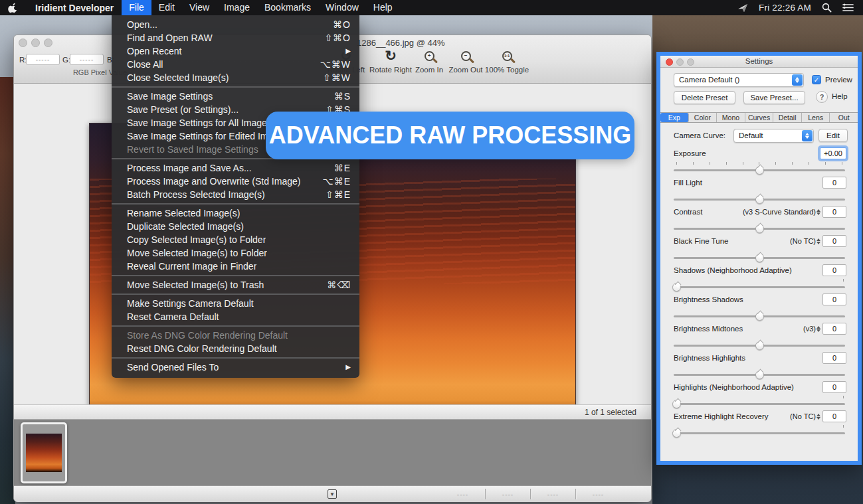  What do you see at coordinates (235, 226) in the screenshot?
I see `menu-item: Duplicate Selected Image(s)` at bounding box center [235, 226].